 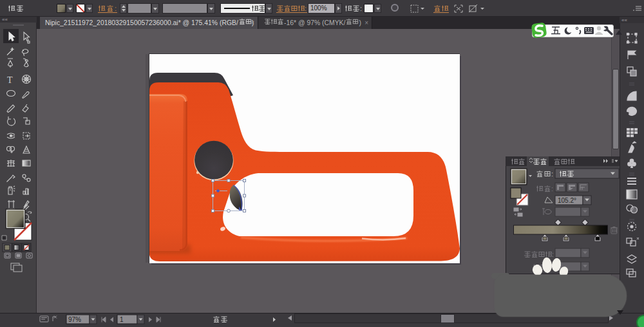 What do you see at coordinates (10, 80) in the screenshot?
I see `svg-text: T` at bounding box center [10, 80].